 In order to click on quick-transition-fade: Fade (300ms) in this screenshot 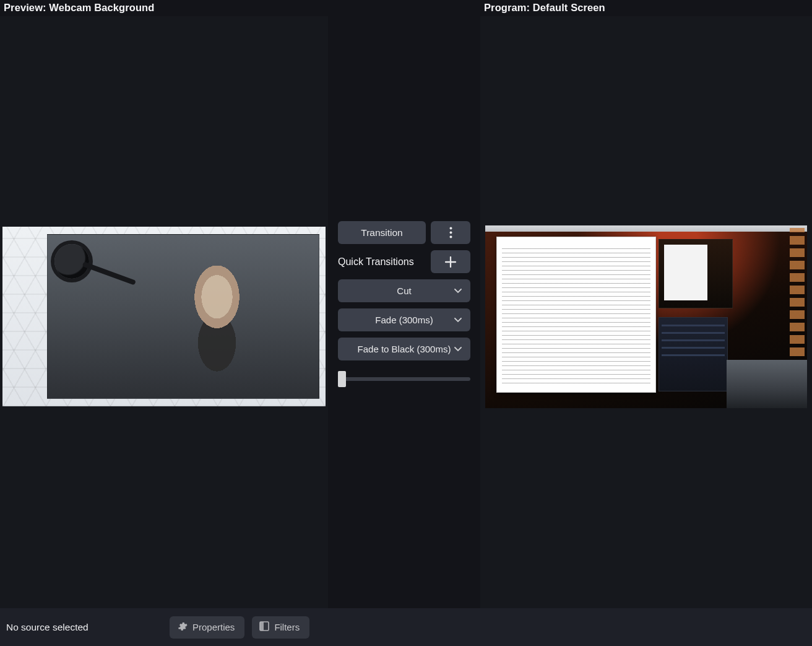, I will do `click(404, 320)`.